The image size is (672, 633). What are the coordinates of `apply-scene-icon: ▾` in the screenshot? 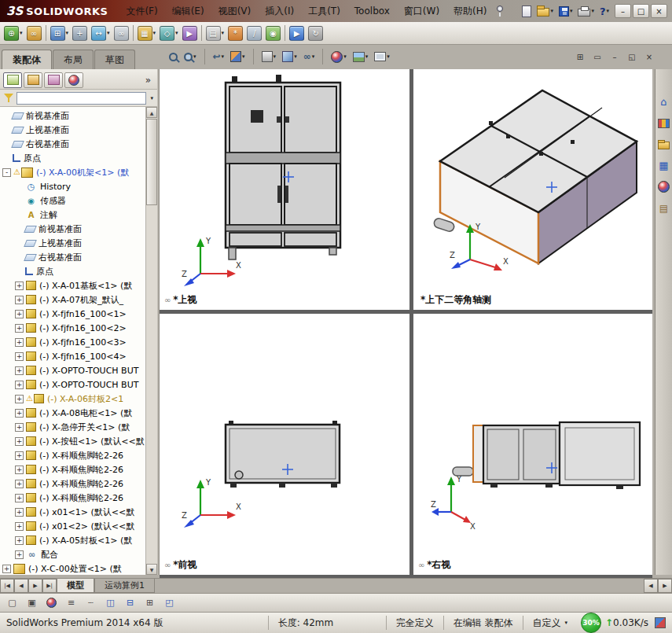 It's located at (361, 57).